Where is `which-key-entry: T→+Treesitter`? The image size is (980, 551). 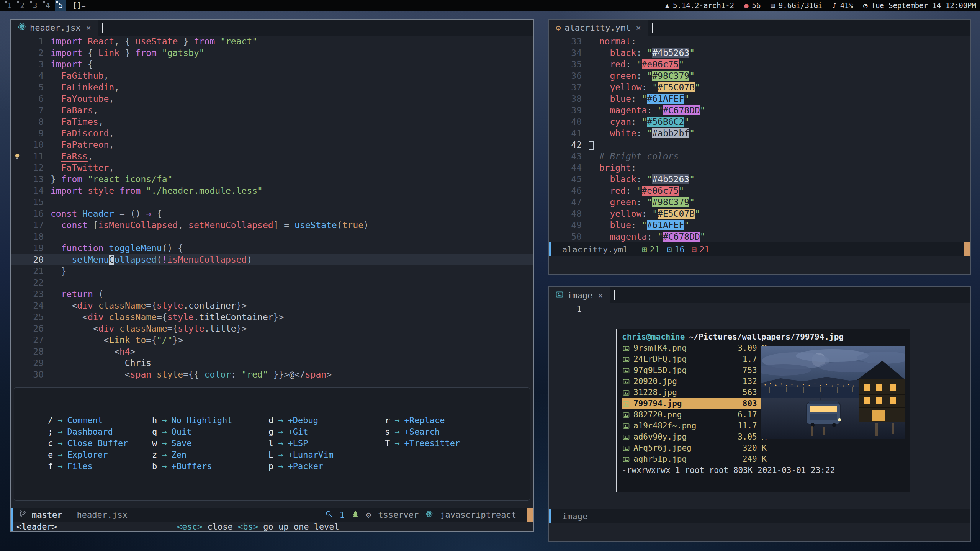
which-key-entry: T→+Treesitter is located at coordinates (422, 443).